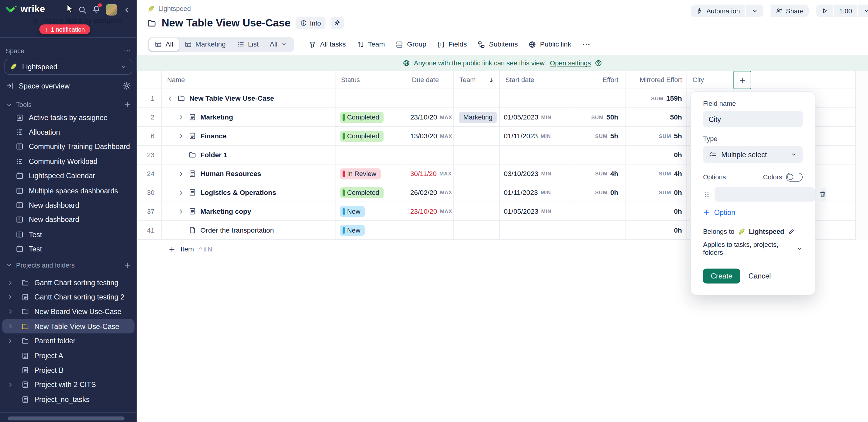 The image size is (868, 422). What do you see at coordinates (656, 98) in the screenshot?
I see `mirrored-effort-cell: SUM159h` at bounding box center [656, 98].